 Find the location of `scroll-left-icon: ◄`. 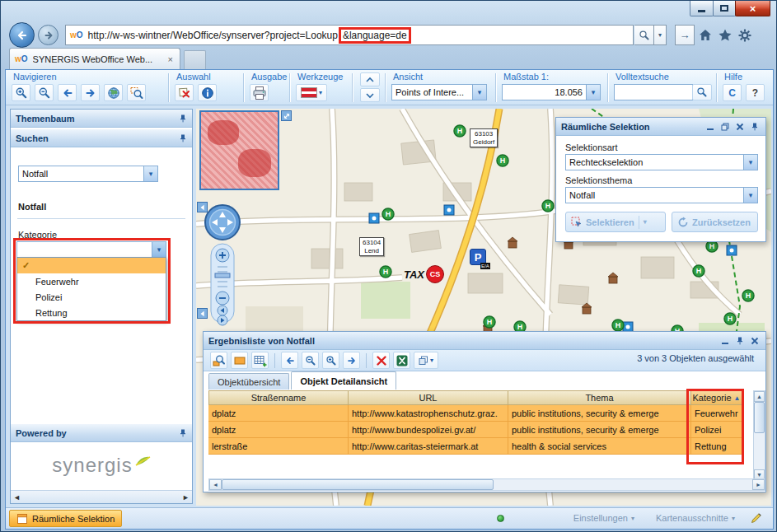

scroll-left-icon: ◄ is located at coordinates (16, 497).